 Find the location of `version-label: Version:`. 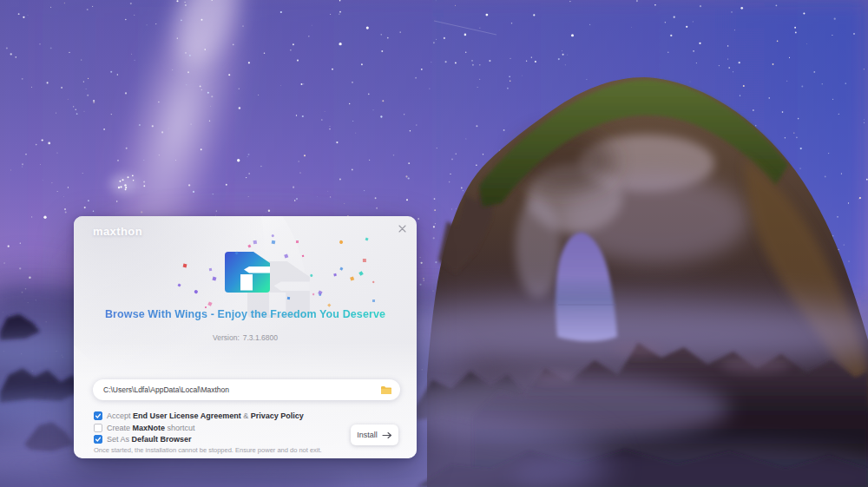

version-label: Version: is located at coordinates (226, 338).